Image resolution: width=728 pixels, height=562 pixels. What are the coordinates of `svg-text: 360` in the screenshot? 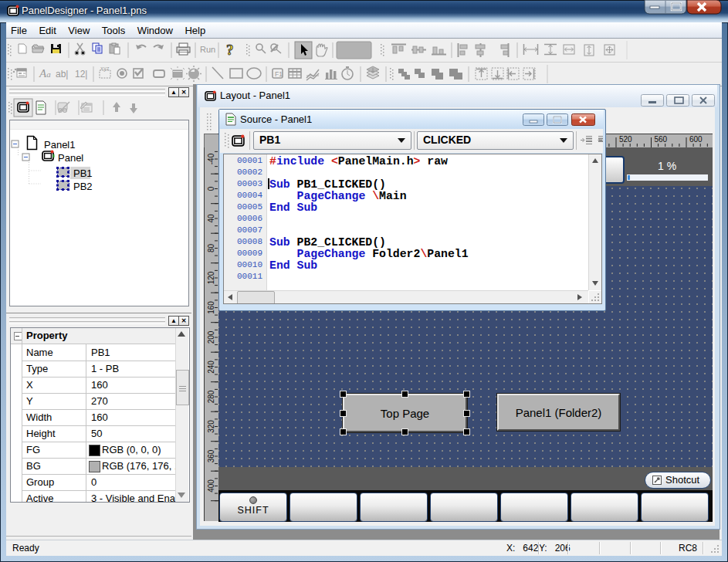 It's located at (212, 455).